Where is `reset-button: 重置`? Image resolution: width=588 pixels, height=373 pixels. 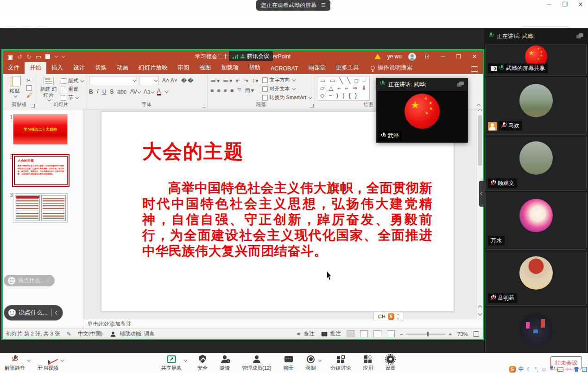 reset-button: 重置 is located at coordinates (72, 89).